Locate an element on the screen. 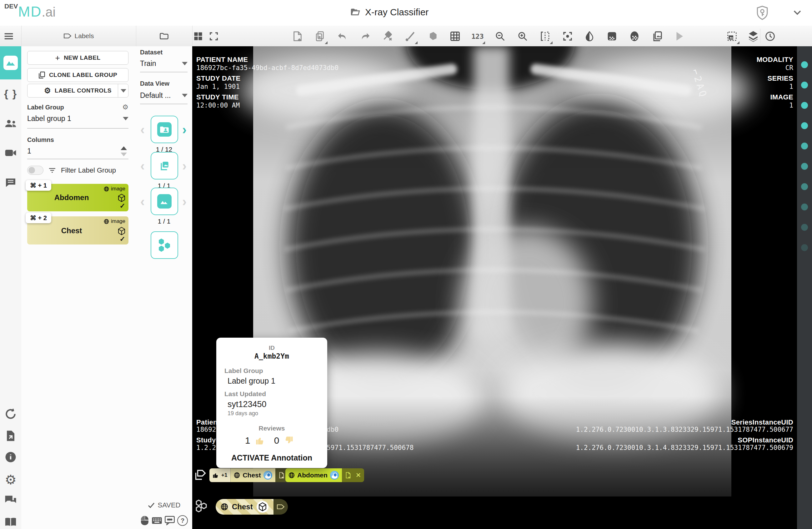 This screenshot has width=812, height=529. clone-label-group-button: CLONE LABEL GROUP is located at coordinates (78, 75).